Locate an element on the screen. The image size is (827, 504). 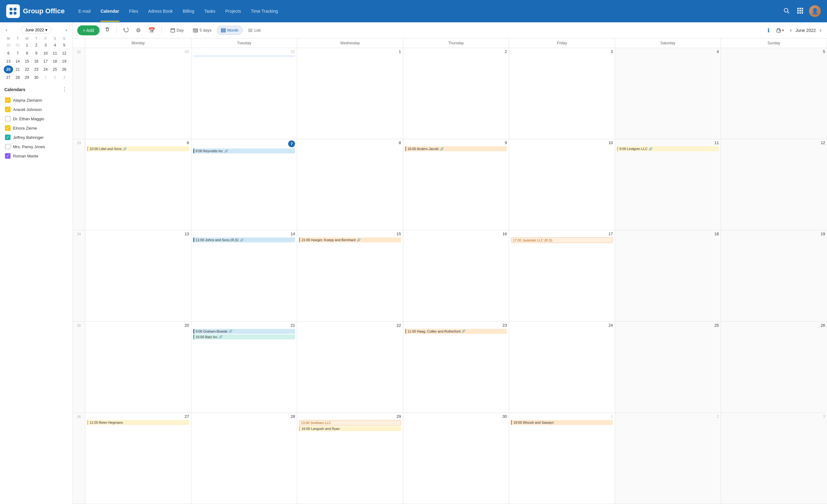
calendar-day-cell: 79:00 Reynolds Inc🔗 is located at coordinates (244, 184).